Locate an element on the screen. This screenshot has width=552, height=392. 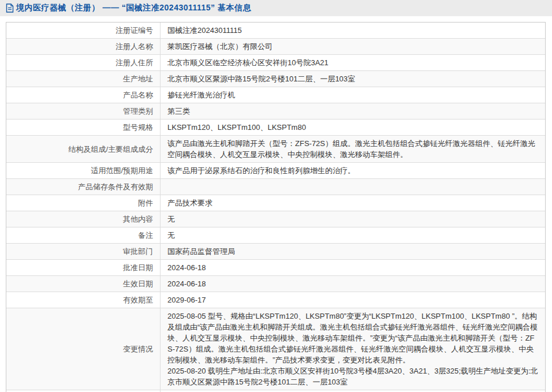
row-value: 北京市顺义区聚源中路15号院2号楼101二层、一层103室 is located at coordinates (353, 79).